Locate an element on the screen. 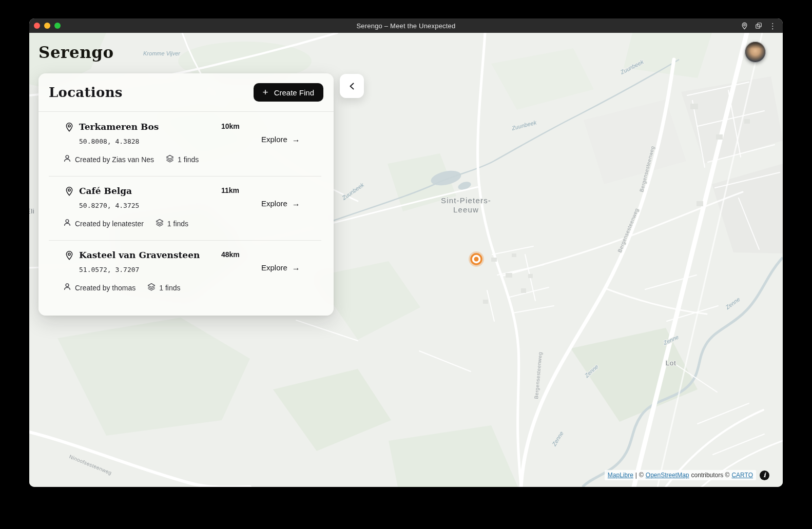 Image resolution: width=812 pixels, height=529 pixels. location-created-by: Created by thomas is located at coordinates (105, 288).